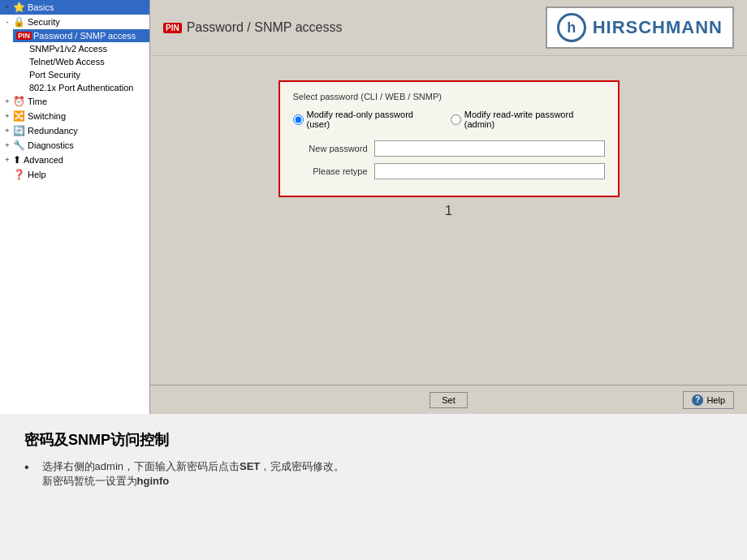 This screenshot has height=560, width=747. I want to click on sidebar-label-advanced: Advanced, so click(44, 160).